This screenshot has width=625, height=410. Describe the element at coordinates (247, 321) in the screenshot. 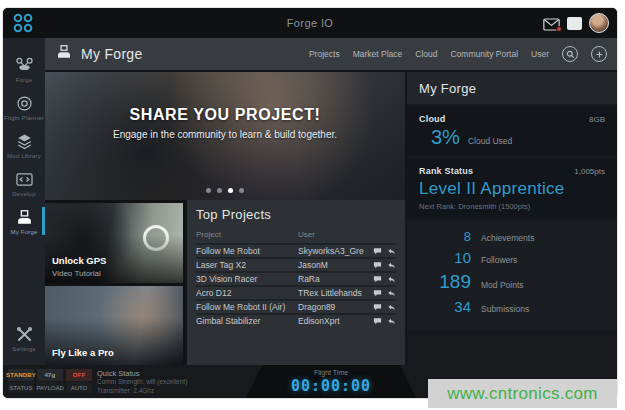

I see `project-name: Gimbal Stabilizer` at that location.